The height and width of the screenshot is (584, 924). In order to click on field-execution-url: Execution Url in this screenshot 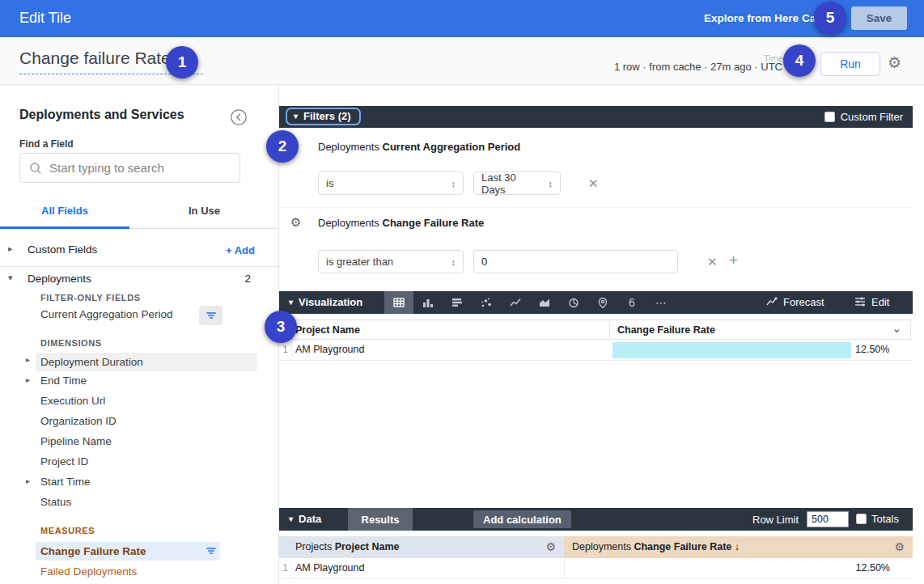, I will do `click(139, 404)`.